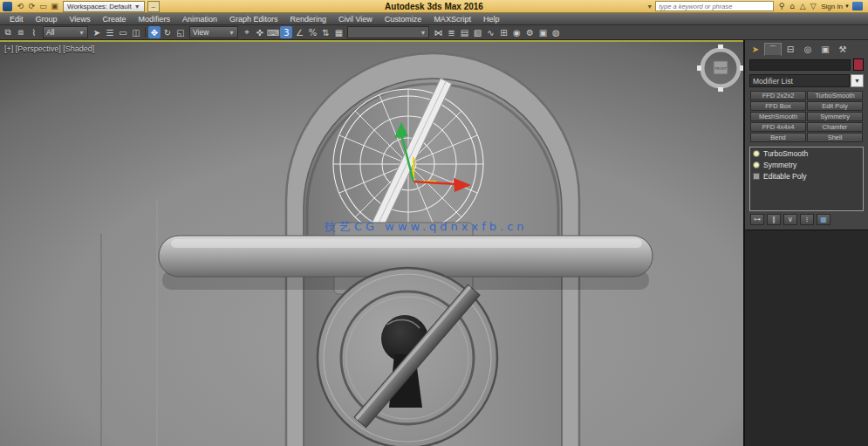 The height and width of the screenshot is (446, 868). Describe the element at coordinates (835, 117) in the screenshot. I see `modifier-button: Symmetry` at that location.